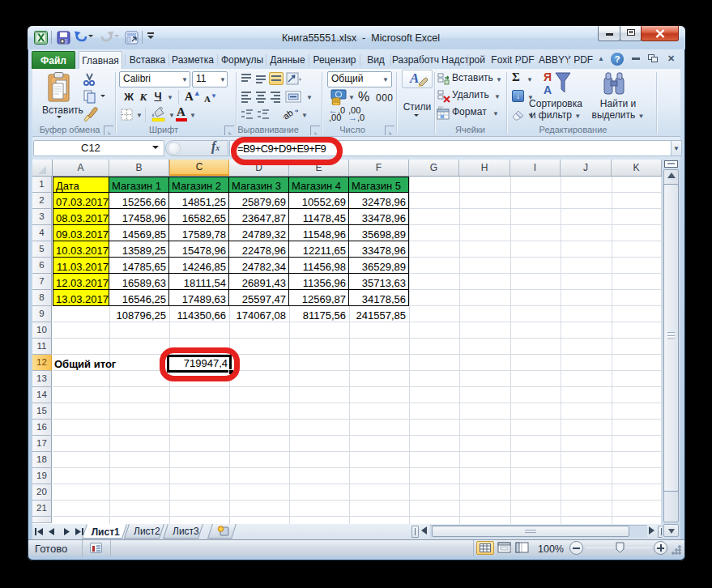  What do you see at coordinates (288, 115) in the screenshot?
I see `svg-text: ab` at bounding box center [288, 115].